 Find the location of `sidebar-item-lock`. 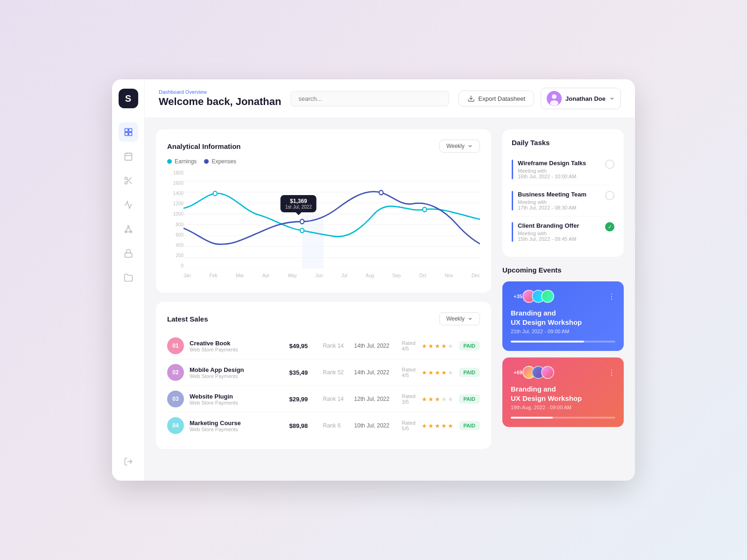

sidebar-item-lock is located at coordinates (128, 253).